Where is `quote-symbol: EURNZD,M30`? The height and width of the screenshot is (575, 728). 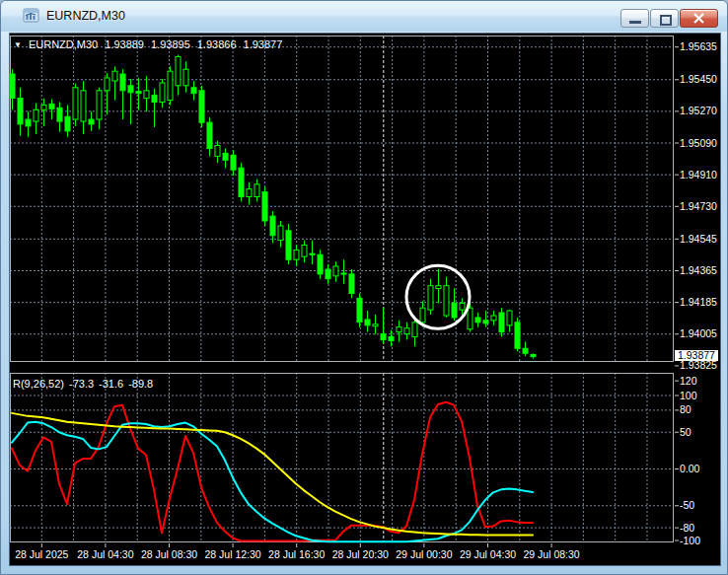
quote-symbol: EURNZD,M30 is located at coordinates (63, 44).